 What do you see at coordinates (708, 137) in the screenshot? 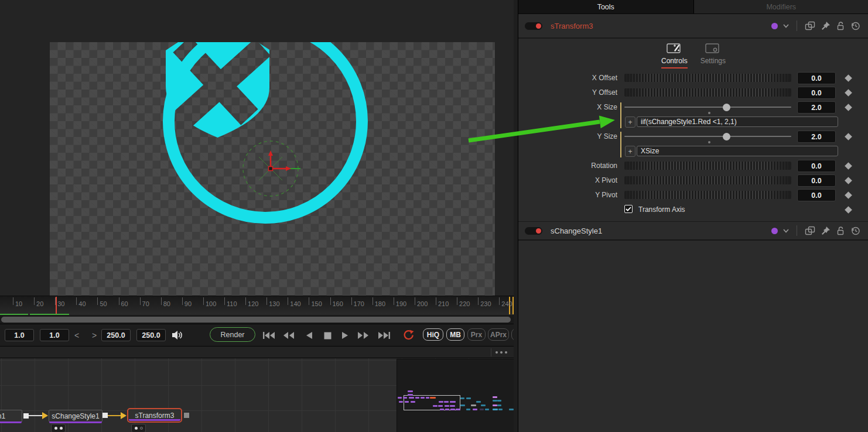
I see `y-size-slider` at bounding box center [708, 137].